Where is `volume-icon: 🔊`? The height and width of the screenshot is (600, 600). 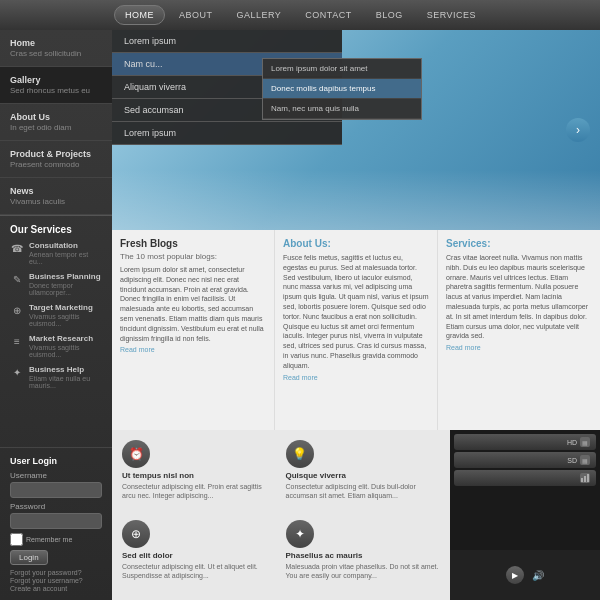
volume-icon: 🔊 is located at coordinates (538, 576).